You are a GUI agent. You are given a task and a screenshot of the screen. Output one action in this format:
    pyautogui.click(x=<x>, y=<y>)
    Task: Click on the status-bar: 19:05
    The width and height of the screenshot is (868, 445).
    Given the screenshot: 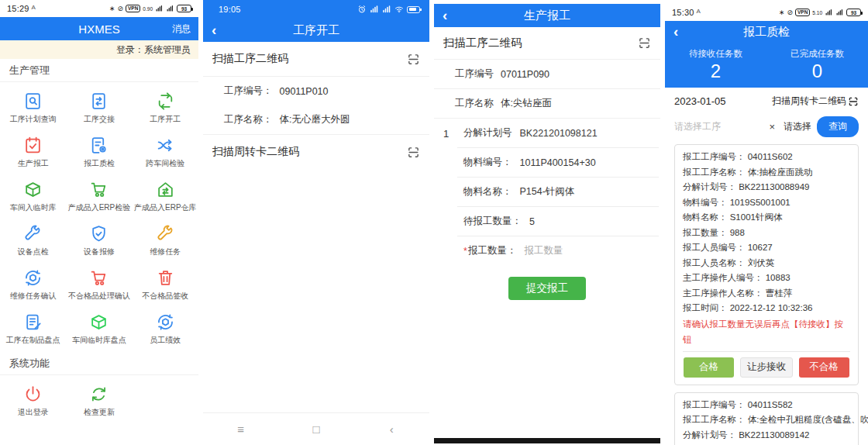 What is the action you would take?
    pyautogui.click(x=316, y=9)
    